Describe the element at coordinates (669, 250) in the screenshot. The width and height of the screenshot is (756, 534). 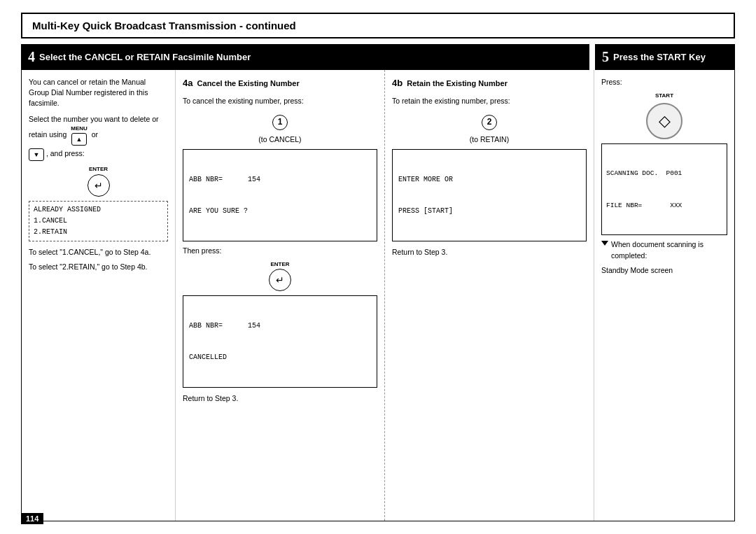
I see `when-complete-text: When document scanning is completed:` at that location.